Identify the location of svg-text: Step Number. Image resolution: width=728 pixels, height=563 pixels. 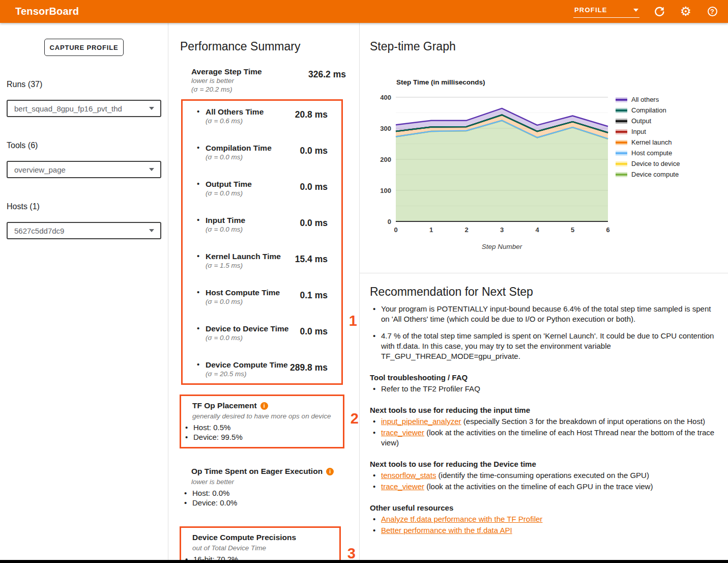
(502, 246).